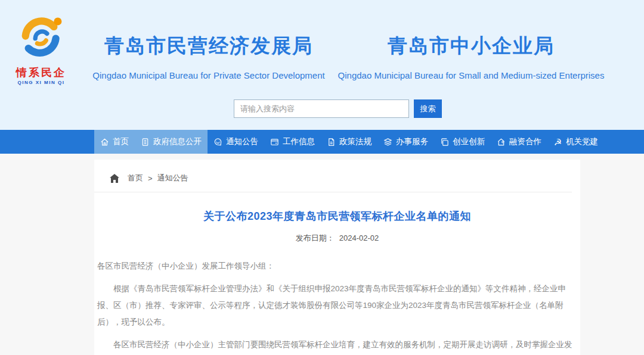  Describe the element at coordinates (315, 238) in the screenshot. I see `article-date-label: 发布日期：` at that location.